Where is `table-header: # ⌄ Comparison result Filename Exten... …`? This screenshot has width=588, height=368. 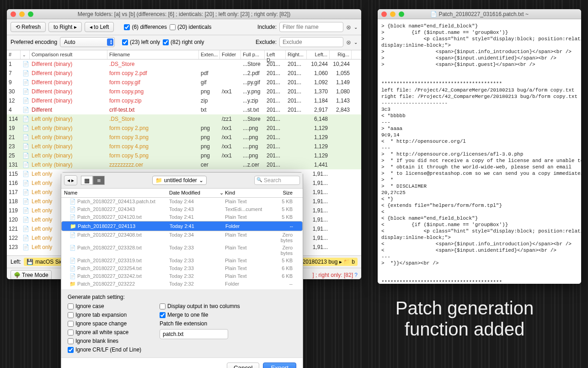 table-header: # ⌄ Comparison result Filename Exten... … is located at coordinates (184, 55).